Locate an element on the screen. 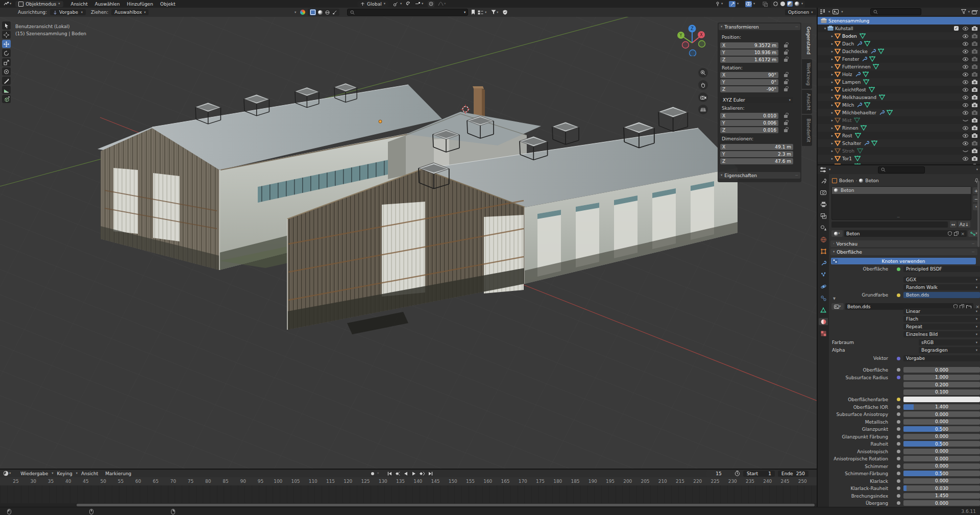 The width and height of the screenshot is (980, 515). play-reverse-button is located at coordinates (406, 474).